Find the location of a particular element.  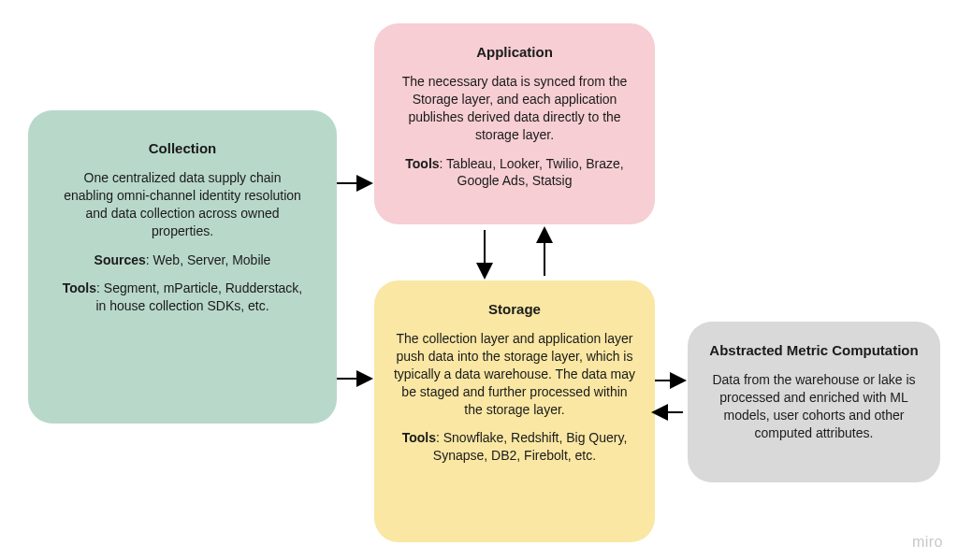

collection-desc: One centralized data supply chain enabli… is located at coordinates (182, 205).